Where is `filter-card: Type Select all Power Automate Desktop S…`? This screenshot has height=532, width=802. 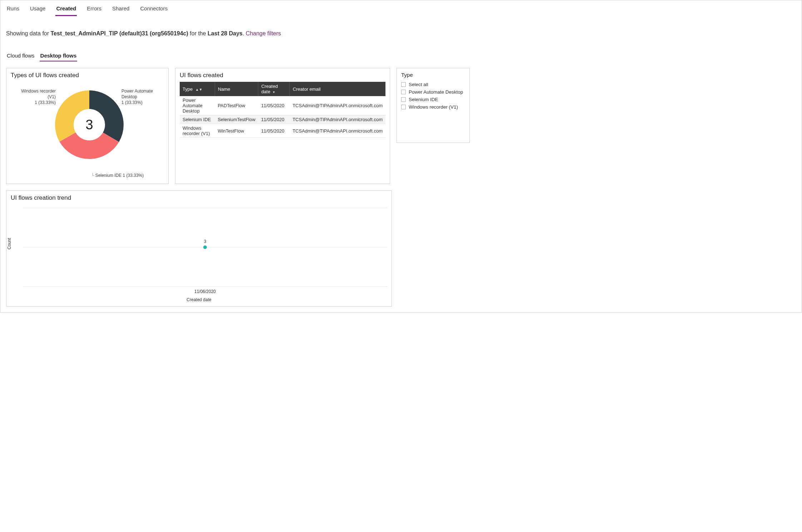
filter-card: Type Select all Power Automate Desktop S… is located at coordinates (433, 105).